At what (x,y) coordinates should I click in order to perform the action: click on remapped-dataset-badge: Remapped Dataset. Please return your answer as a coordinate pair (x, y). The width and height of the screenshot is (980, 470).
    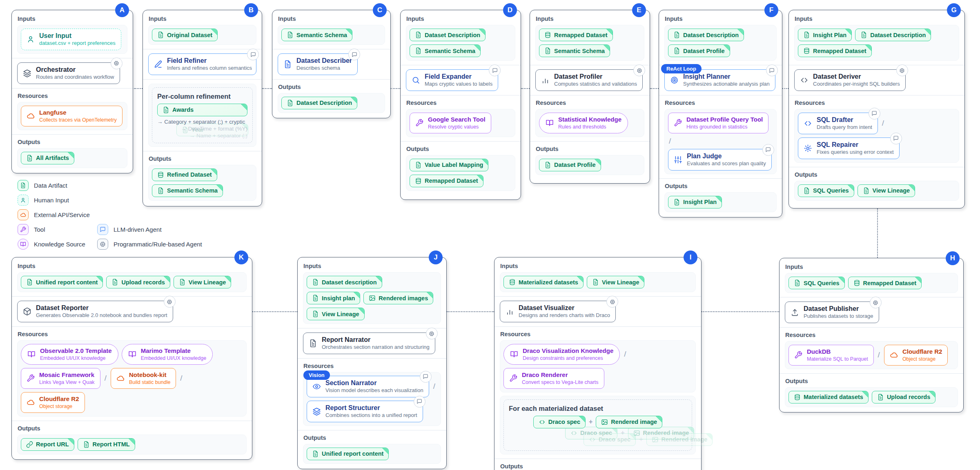
    Looking at the image, I should click on (835, 51).